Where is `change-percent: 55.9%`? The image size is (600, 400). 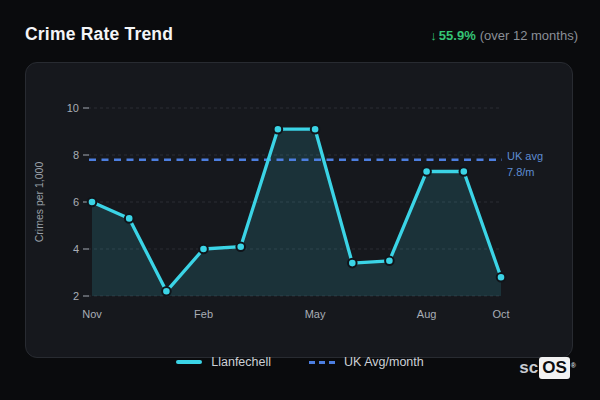
change-percent: 55.9% is located at coordinates (458, 36).